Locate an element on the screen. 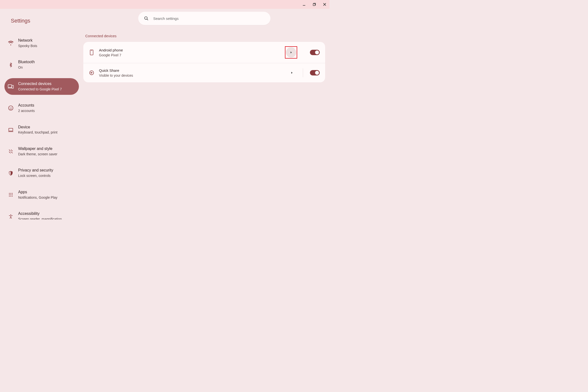 Image resolution: width=588 pixels, height=392 pixels. share-icon is located at coordinates (92, 73).